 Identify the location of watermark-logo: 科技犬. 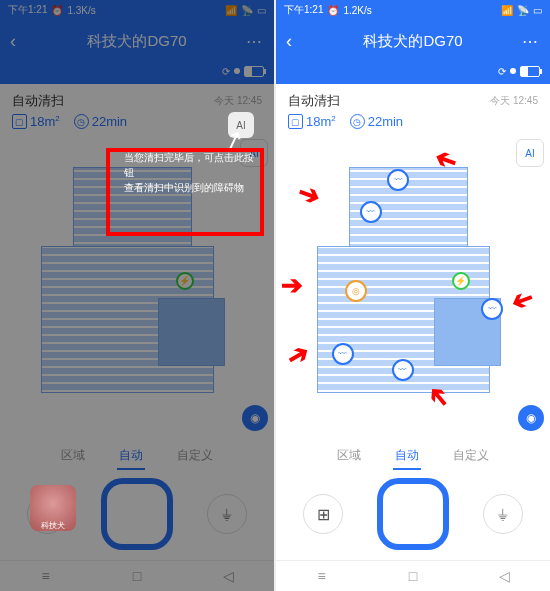
(53, 508).